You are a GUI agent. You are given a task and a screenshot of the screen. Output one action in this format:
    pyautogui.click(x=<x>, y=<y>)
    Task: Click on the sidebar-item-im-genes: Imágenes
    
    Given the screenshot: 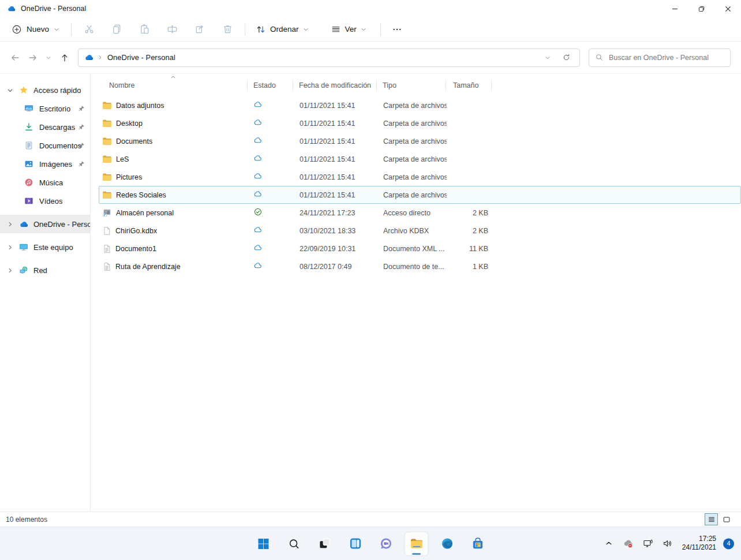 What is the action you would take?
    pyautogui.click(x=45, y=164)
    